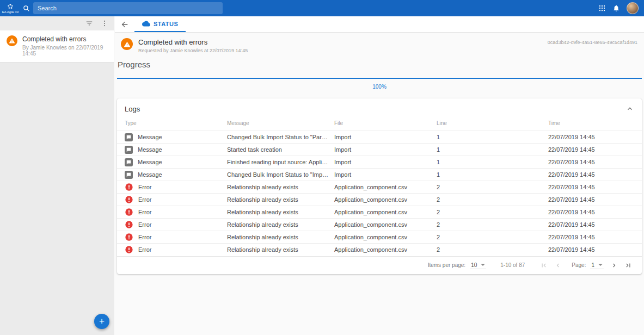  What do you see at coordinates (492, 125) in the screenshot?
I see `logs-column-header: Line` at bounding box center [492, 125].